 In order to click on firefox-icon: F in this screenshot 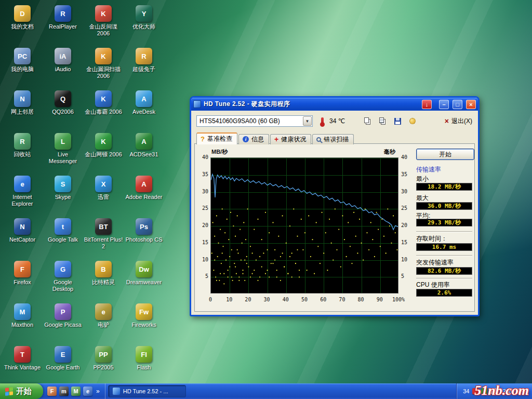, I will do `click(22, 269)`.